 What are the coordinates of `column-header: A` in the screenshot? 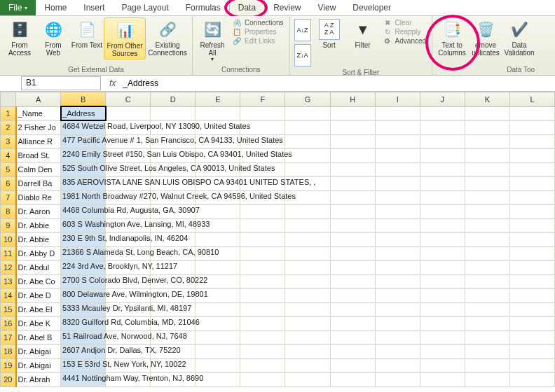 It's located at (39, 99).